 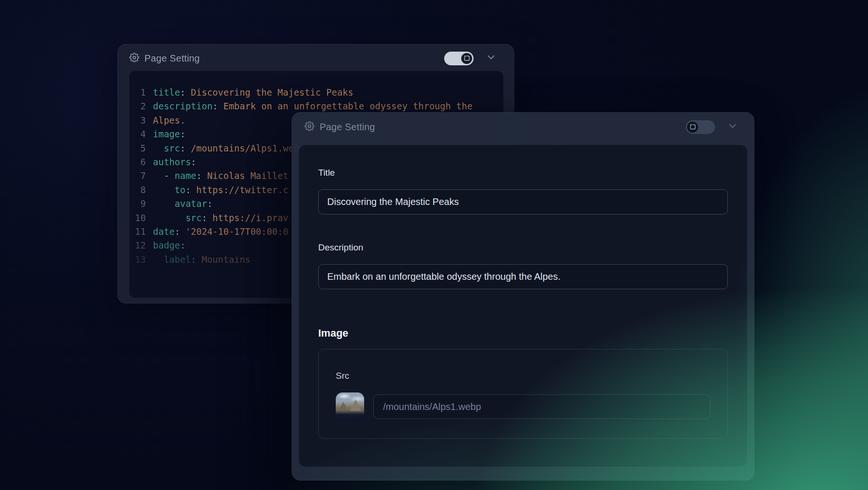 What do you see at coordinates (316, 58) in the screenshot?
I see `code-panel-header: Page Setting` at bounding box center [316, 58].